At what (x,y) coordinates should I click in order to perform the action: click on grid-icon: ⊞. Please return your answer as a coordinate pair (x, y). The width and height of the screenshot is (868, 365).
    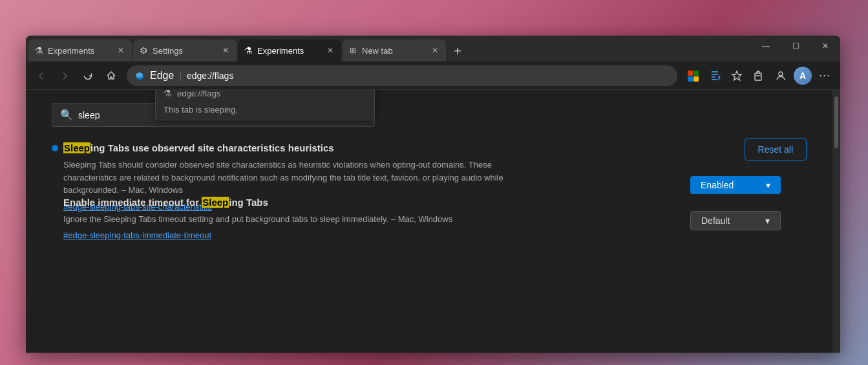
    Looking at the image, I should click on (353, 50).